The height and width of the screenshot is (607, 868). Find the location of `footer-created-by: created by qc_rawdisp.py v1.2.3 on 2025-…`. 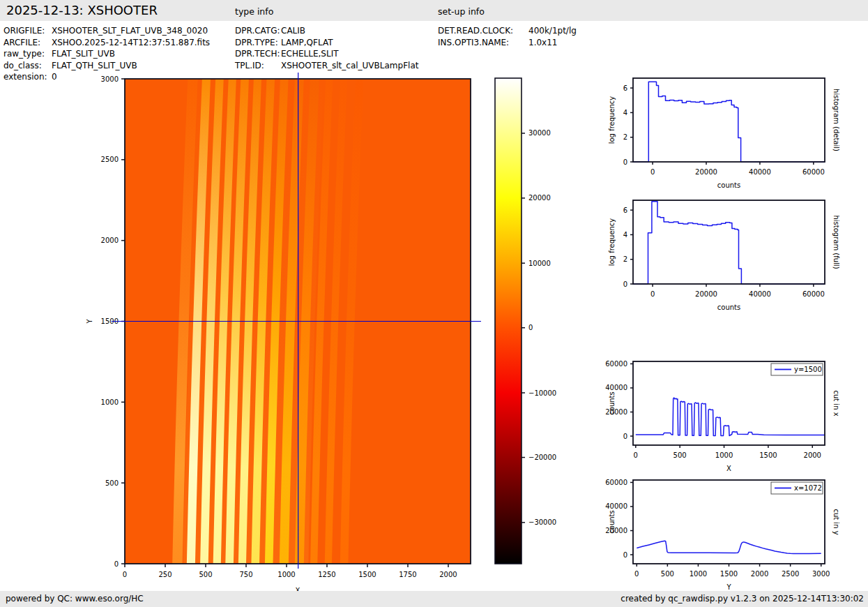

footer-created-by: created by qc_rawdisp.py v1.2.3 on 2025-… is located at coordinates (742, 599).